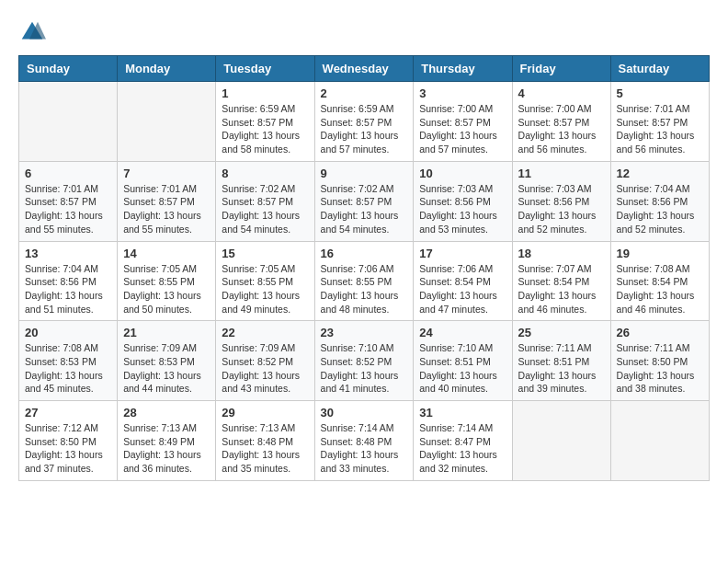 This screenshot has height=563, width=728. What do you see at coordinates (562, 173) in the screenshot?
I see `day-number: 11` at bounding box center [562, 173].